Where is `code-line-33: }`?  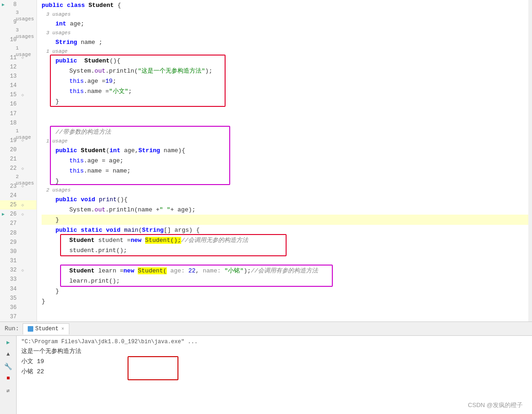
code-line-33: } is located at coordinates (287, 301).